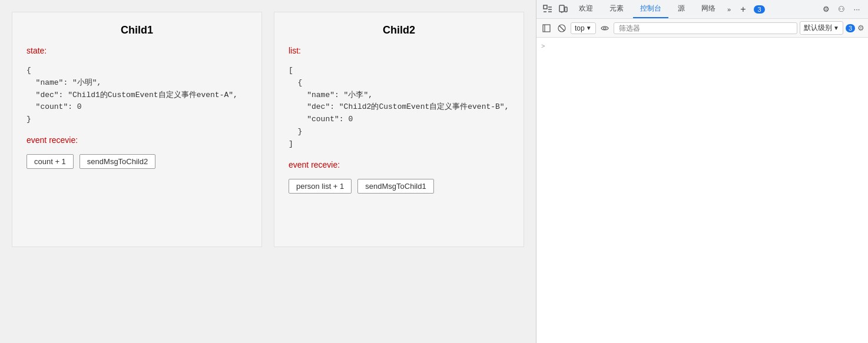 Image resolution: width=868 pixels, height=343 pixels. What do you see at coordinates (137, 161) in the screenshot?
I see `child1-button-row: count + 1 sendMsgToChild2` at bounding box center [137, 161].